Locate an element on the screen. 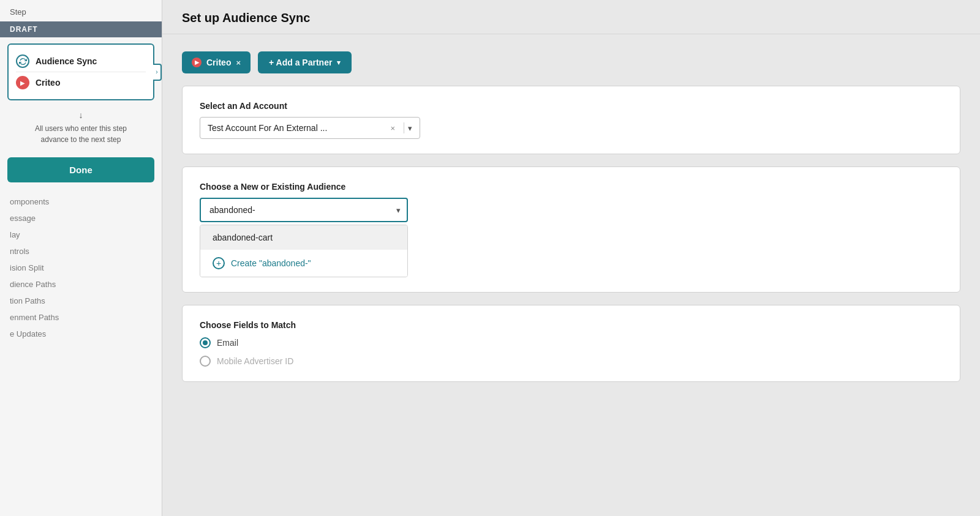  email-radio is located at coordinates (205, 343).